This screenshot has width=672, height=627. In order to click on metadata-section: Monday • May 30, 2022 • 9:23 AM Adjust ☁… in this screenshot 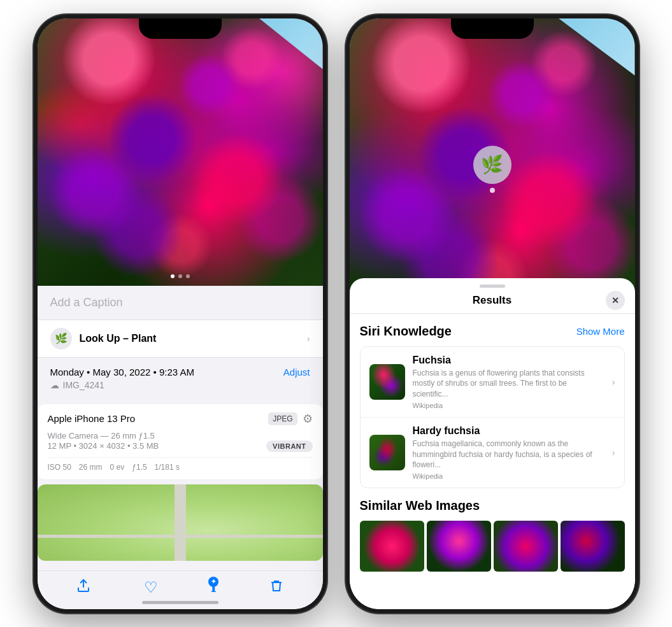, I will do `click(180, 378)`.